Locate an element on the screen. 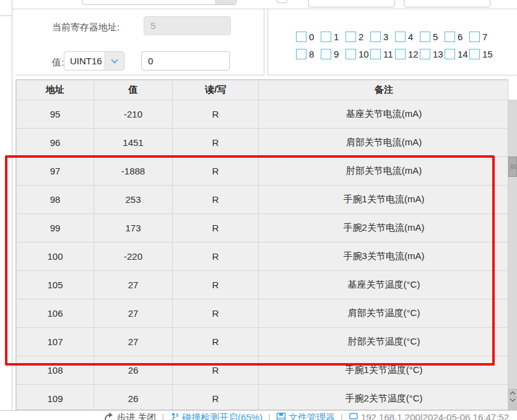  file-manager-button: 文件管理器 is located at coordinates (306, 416).